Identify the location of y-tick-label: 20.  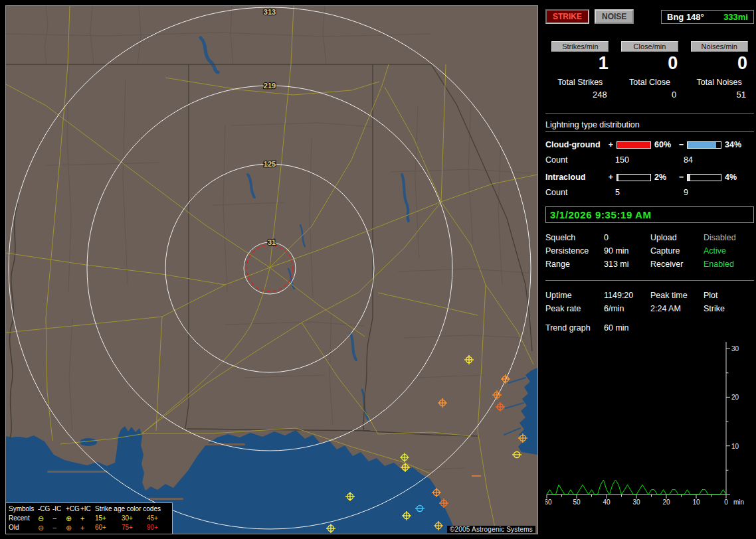
(735, 397).